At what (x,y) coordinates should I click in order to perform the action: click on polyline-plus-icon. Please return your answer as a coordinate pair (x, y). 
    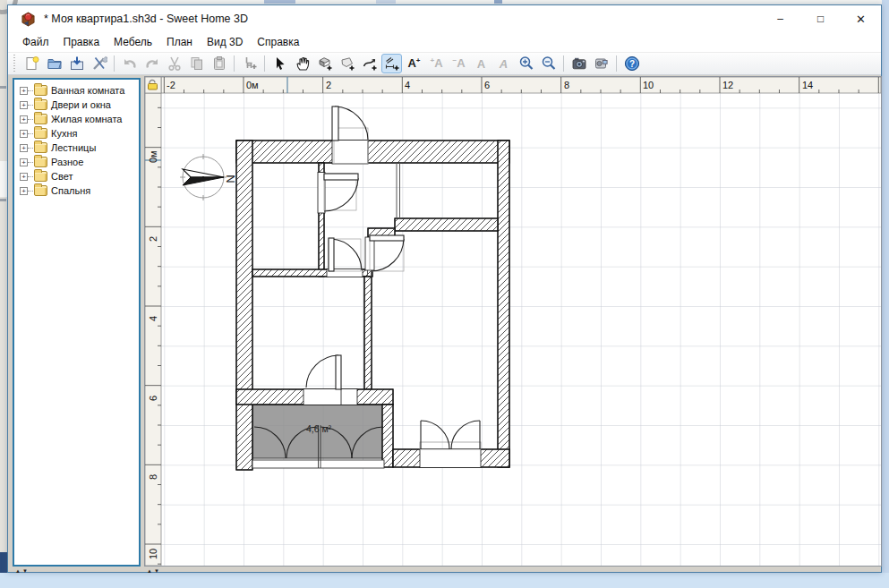
    Looking at the image, I should click on (370, 64).